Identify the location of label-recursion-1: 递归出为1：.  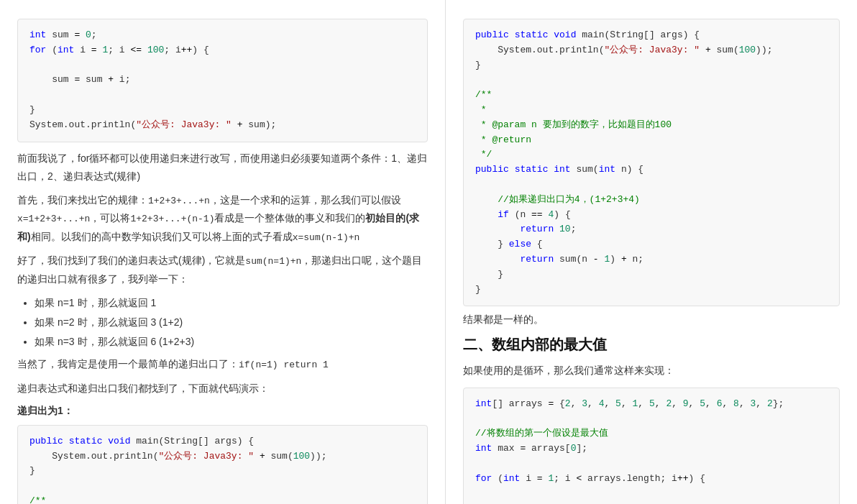
(223, 411).